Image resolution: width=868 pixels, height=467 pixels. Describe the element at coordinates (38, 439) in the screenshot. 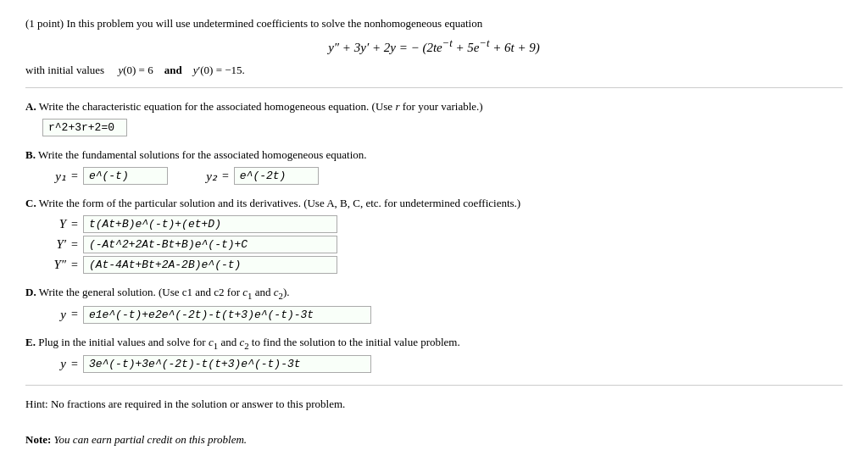

I see `note-bold: Note:` at that location.